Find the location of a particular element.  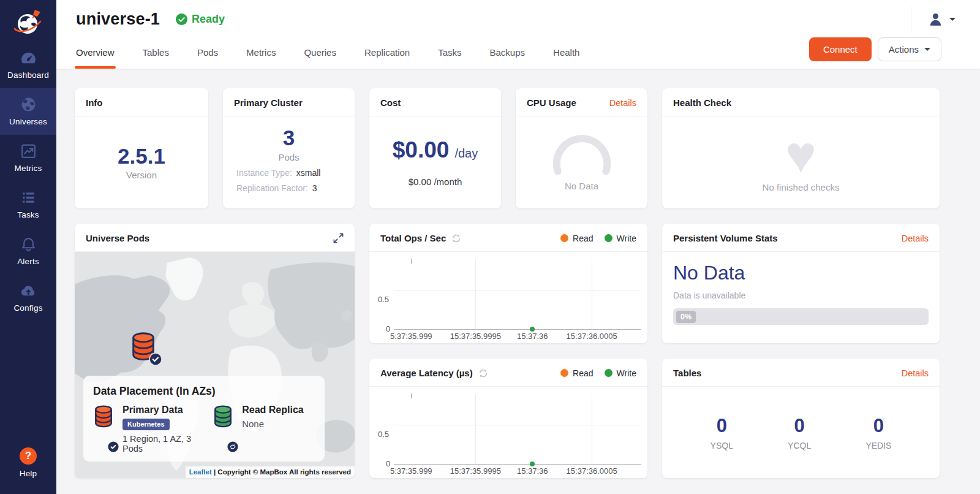

card-title: Health Check is located at coordinates (702, 103).